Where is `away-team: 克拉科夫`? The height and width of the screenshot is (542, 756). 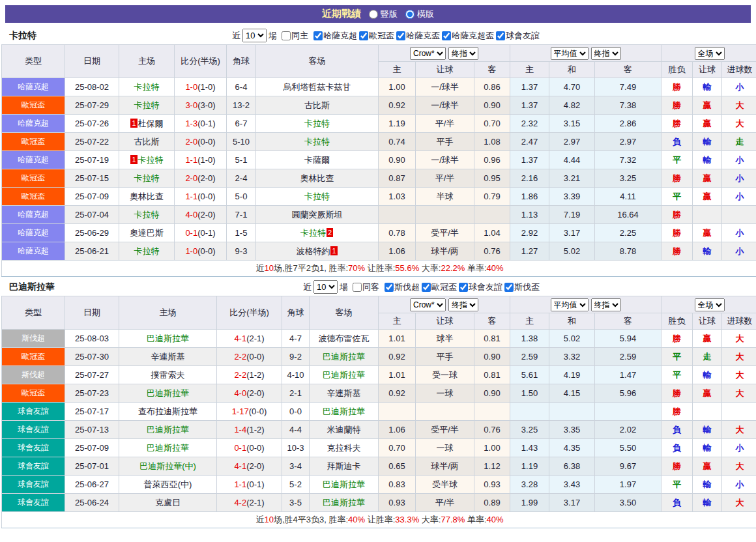
away-team: 克拉科夫 is located at coordinates (344, 448).